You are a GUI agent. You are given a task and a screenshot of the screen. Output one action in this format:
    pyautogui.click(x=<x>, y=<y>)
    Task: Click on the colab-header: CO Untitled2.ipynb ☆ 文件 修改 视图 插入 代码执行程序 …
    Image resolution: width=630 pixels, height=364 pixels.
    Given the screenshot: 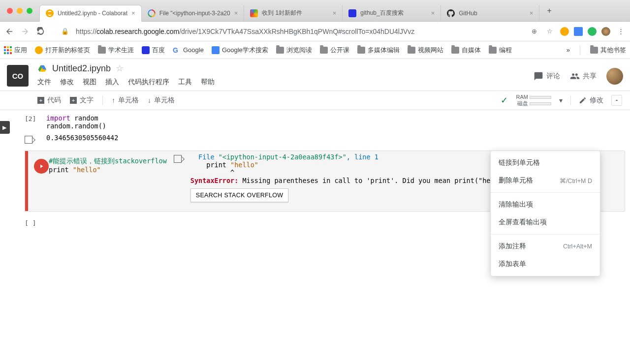 What is the action you would take?
    pyautogui.click(x=315, y=75)
    